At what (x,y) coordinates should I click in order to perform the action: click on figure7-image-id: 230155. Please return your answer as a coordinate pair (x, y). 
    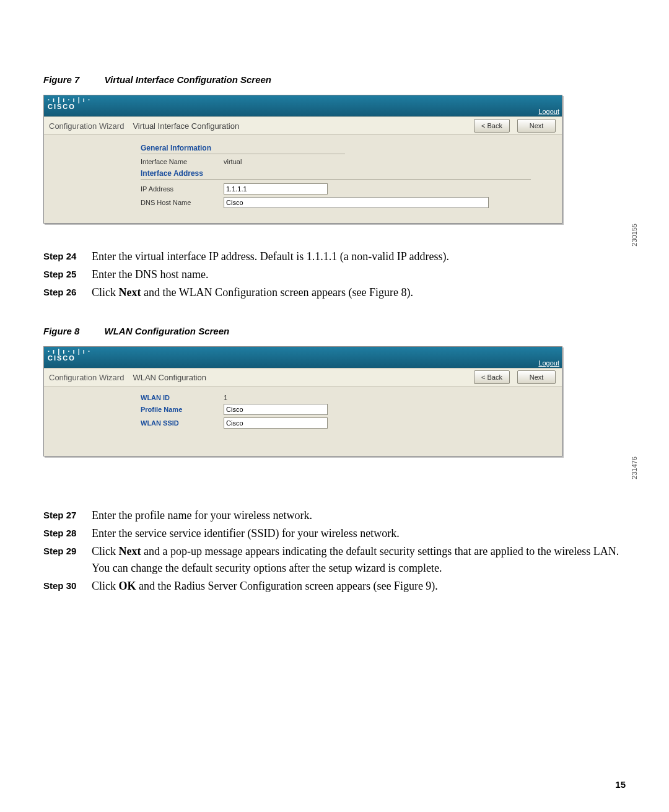
    Looking at the image, I should click on (634, 235).